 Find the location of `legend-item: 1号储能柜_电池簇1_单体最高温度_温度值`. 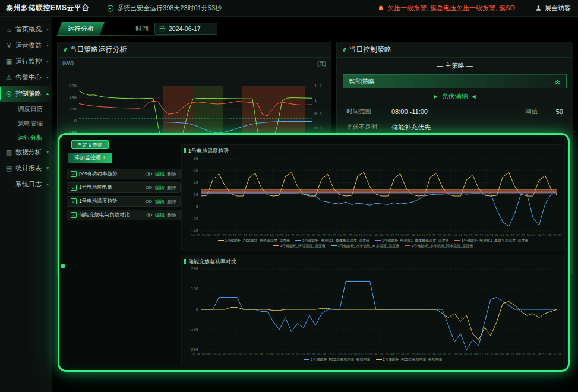

legend-item: 1号储能柜_电池簇1_单体最高温度_温度值 is located at coordinates (333, 241).